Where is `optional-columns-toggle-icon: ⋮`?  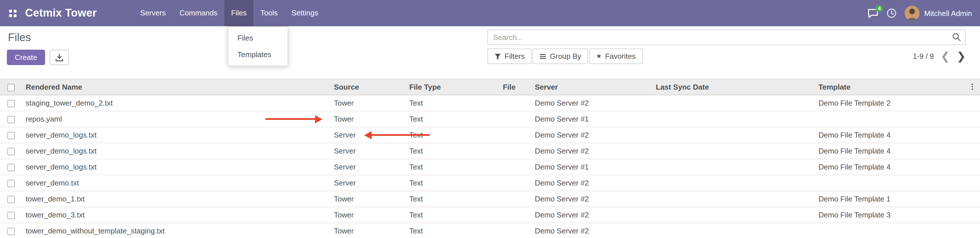
optional-columns-toggle-icon: ⋮ is located at coordinates (972, 87).